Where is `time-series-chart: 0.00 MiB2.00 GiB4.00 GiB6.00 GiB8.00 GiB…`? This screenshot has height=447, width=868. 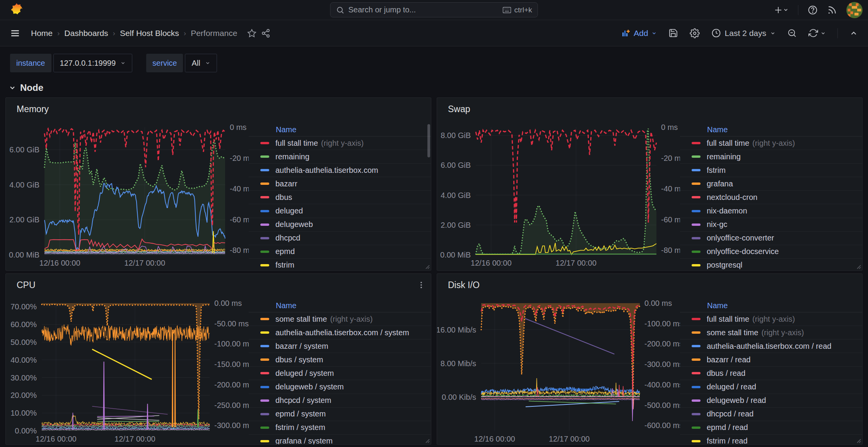 time-series-chart: 0.00 MiB2.00 GiB4.00 GiB6.00 GiB8.00 GiB… is located at coordinates (559, 193).